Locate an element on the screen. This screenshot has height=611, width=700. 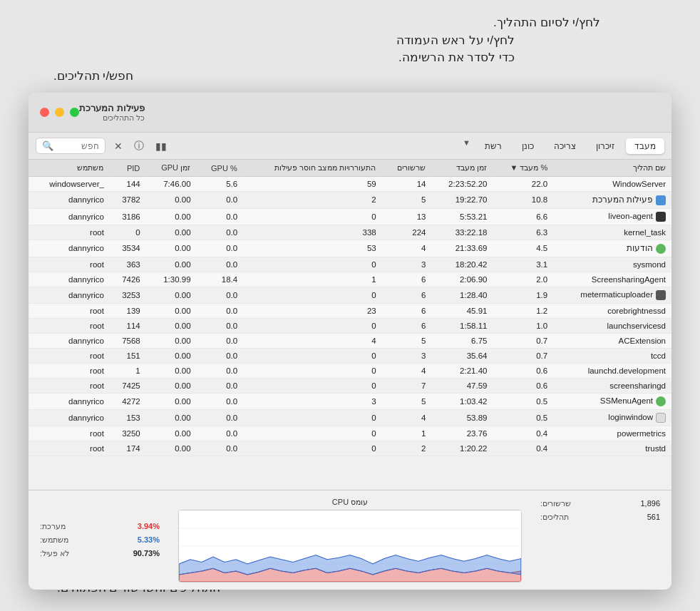
tab-cpu: מעבד is located at coordinates (645, 146).